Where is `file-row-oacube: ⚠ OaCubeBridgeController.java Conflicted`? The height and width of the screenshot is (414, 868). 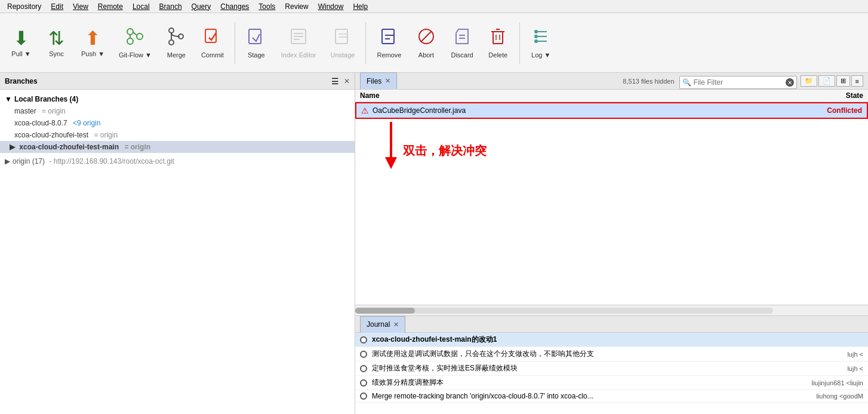
file-row-oacube: ⚠ OaCubeBridgeController.java Conflicted is located at coordinates (611, 111).